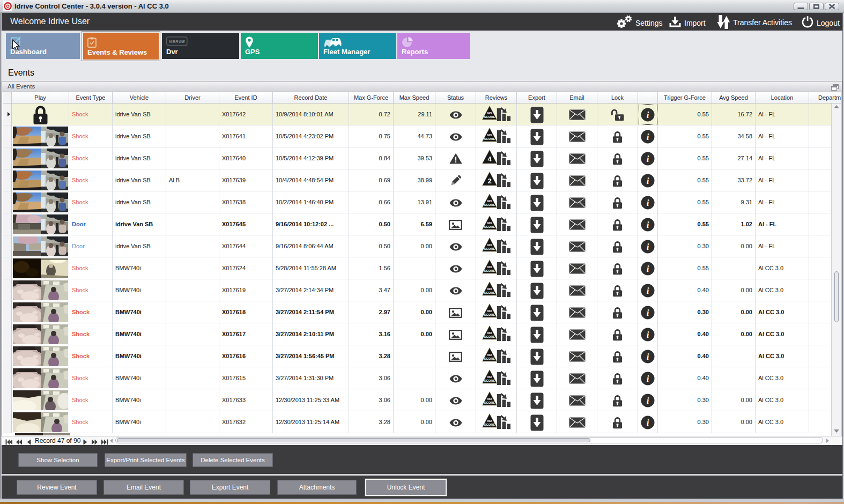 The image size is (844, 504). Describe the element at coordinates (489, 181) in the screenshot. I see `svg-text: 2` at that location.